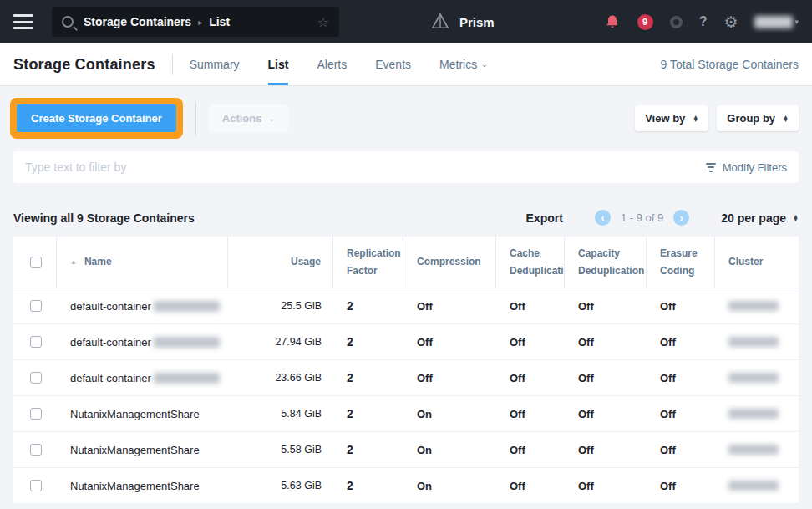  I want to click on view-by-select: View by ▲▼, so click(672, 119).